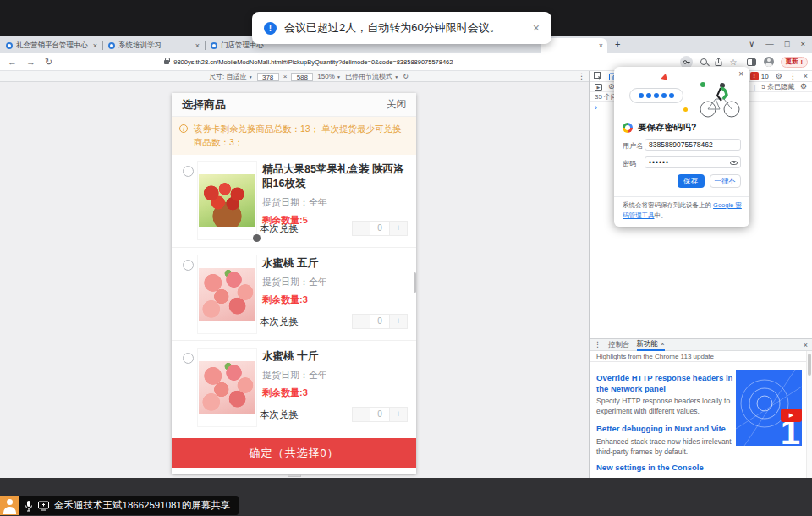 This screenshot has height=516, width=812. Describe the element at coordinates (751, 63) in the screenshot. I see `side-panel-icon` at that location.